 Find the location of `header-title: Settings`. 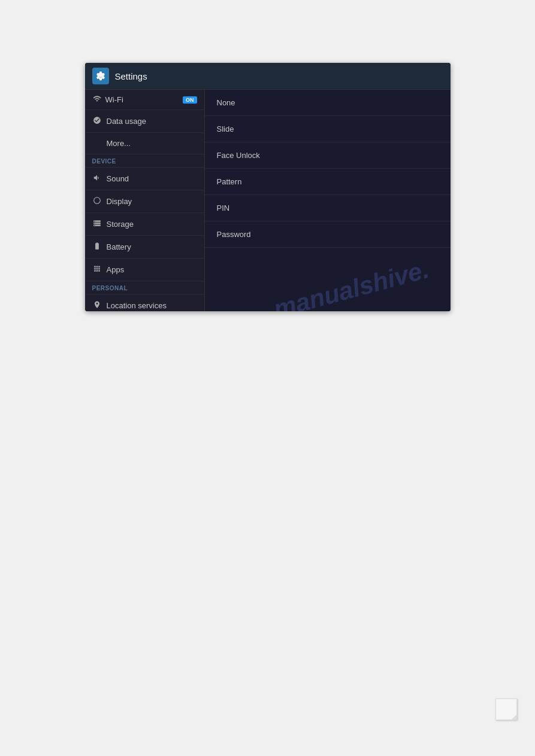

header-title: Settings is located at coordinates (131, 77).